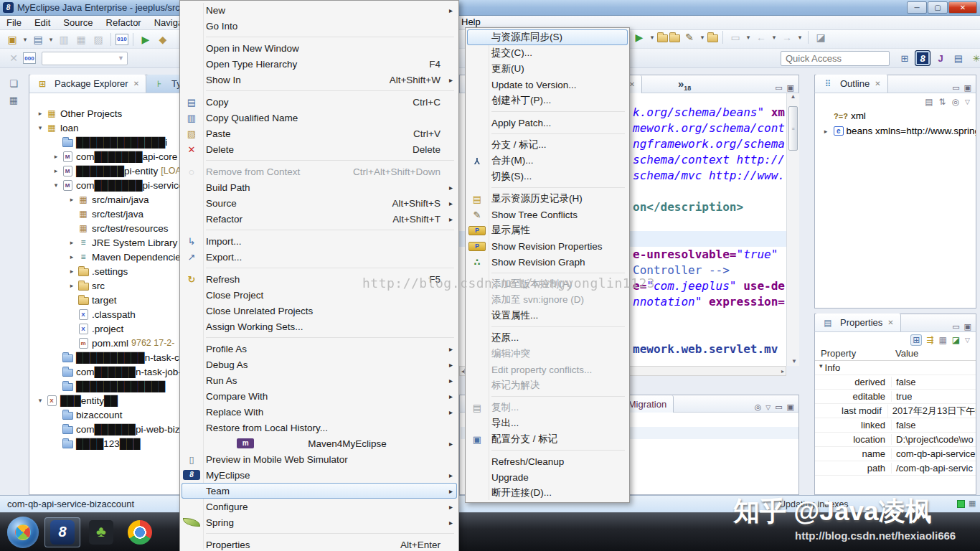  Describe the element at coordinates (14, 83) in the screenshot. I see `restore-view-icon: ❏` at that location.